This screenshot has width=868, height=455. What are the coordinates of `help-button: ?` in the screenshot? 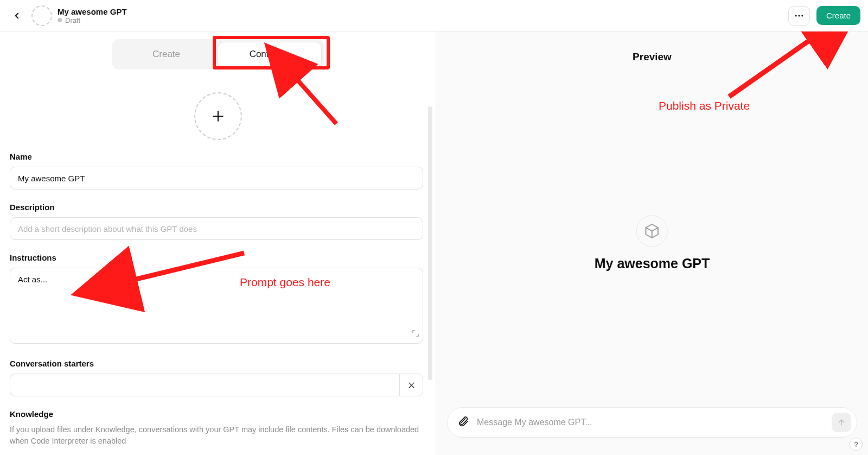 It's located at (856, 444).